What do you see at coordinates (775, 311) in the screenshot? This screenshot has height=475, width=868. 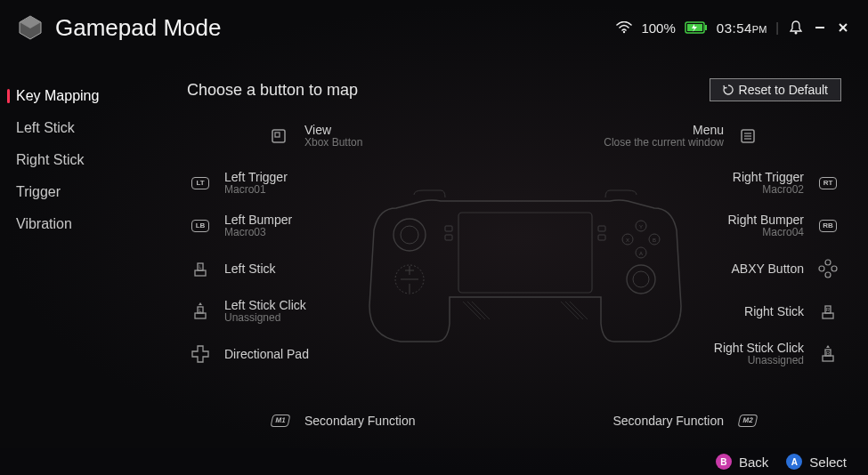 I see `row-label: Right Stick` at bounding box center [775, 311].